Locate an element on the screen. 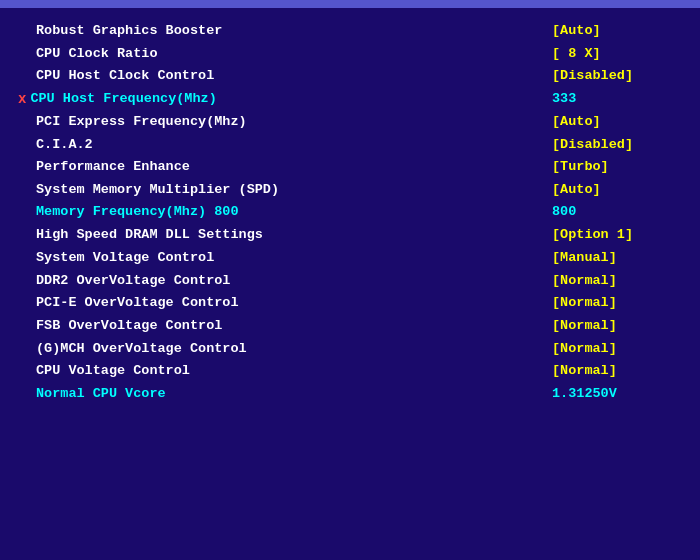  value-performance-enhance: [Turbo] is located at coordinates (617, 167).